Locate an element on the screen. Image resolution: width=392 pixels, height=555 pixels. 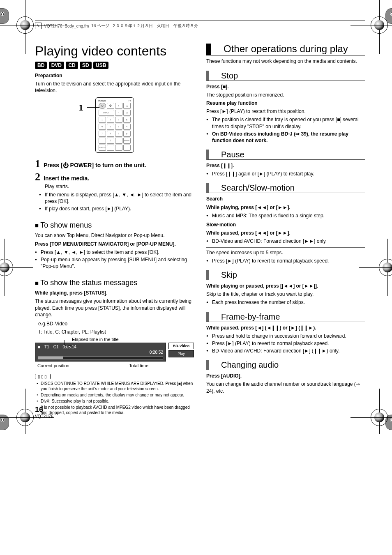
skip-desc: Skip to the title, chapter or track you … is located at coordinates (286, 294).